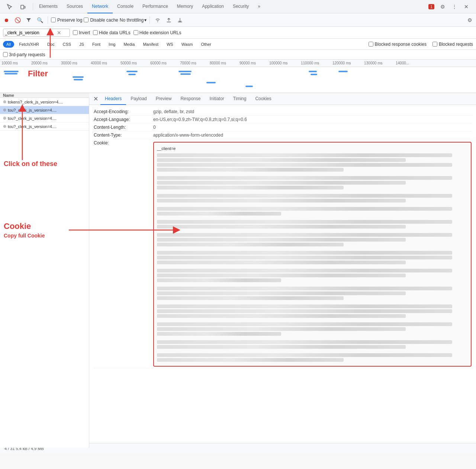  Describe the element at coordinates (213, 7) in the screenshot. I see `tab-application: Application` at that location.